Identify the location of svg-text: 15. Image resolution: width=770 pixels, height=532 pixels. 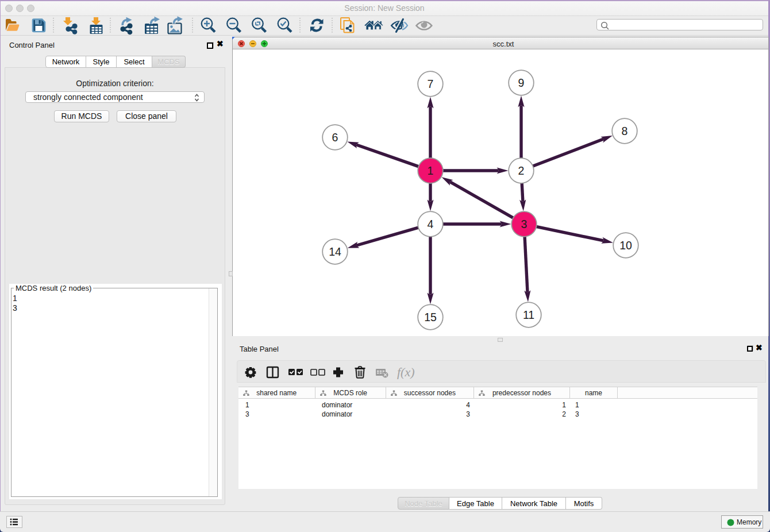
(430, 317).